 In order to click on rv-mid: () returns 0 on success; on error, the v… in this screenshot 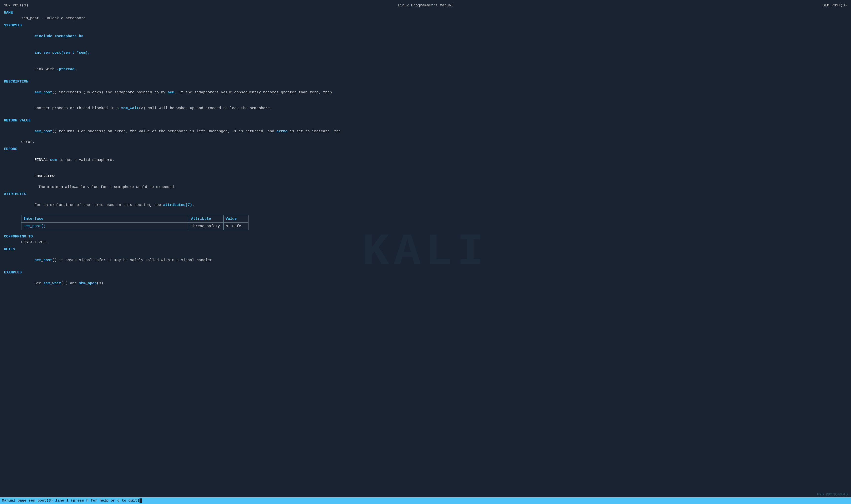, I will do `click(164, 131)`.